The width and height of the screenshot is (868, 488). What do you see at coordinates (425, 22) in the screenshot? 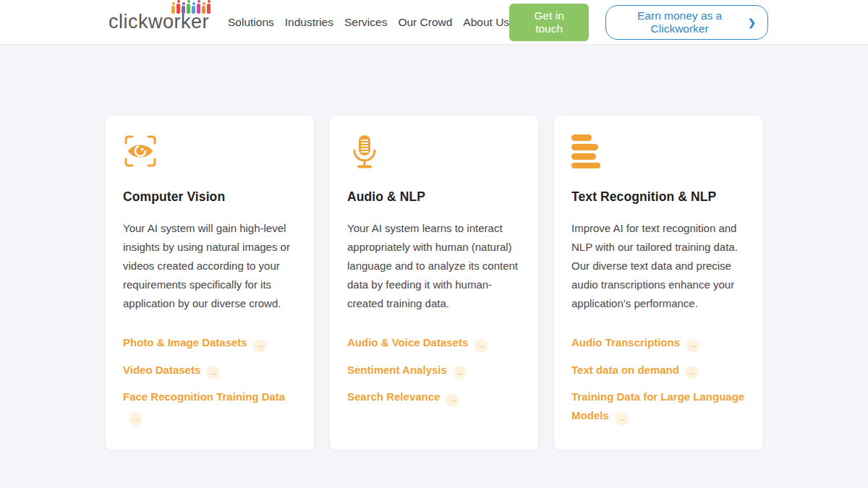
I see `nav-item-our-crowd: Our Crowd` at bounding box center [425, 22].